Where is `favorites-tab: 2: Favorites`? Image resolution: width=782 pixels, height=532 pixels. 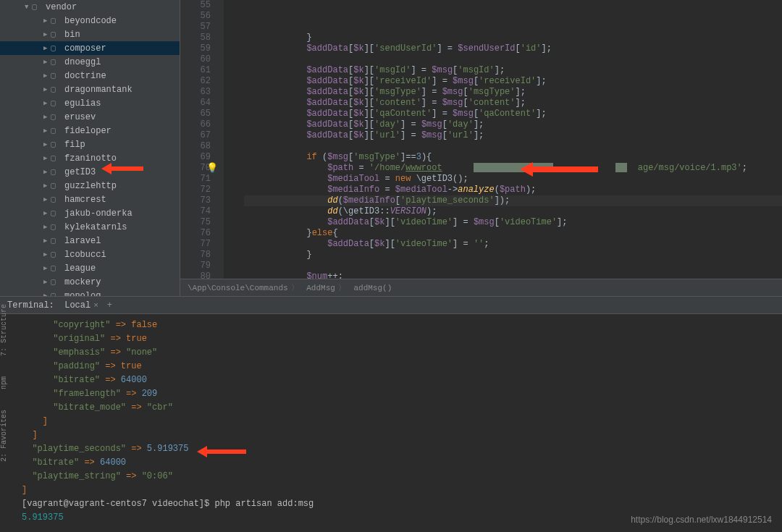 favorites-tab: 2: Favorites is located at coordinates (4, 436).